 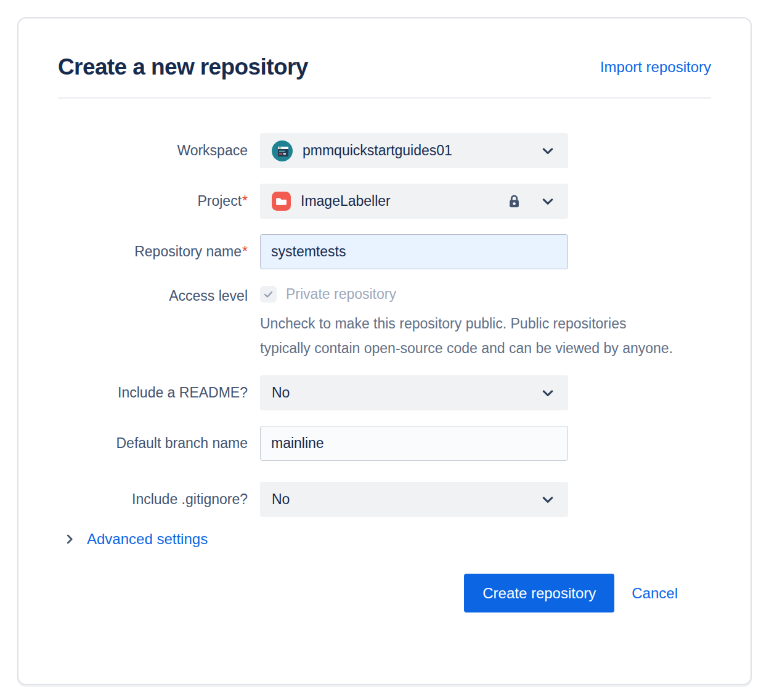 I want to click on private-repository-label: Private repository, so click(x=341, y=295).